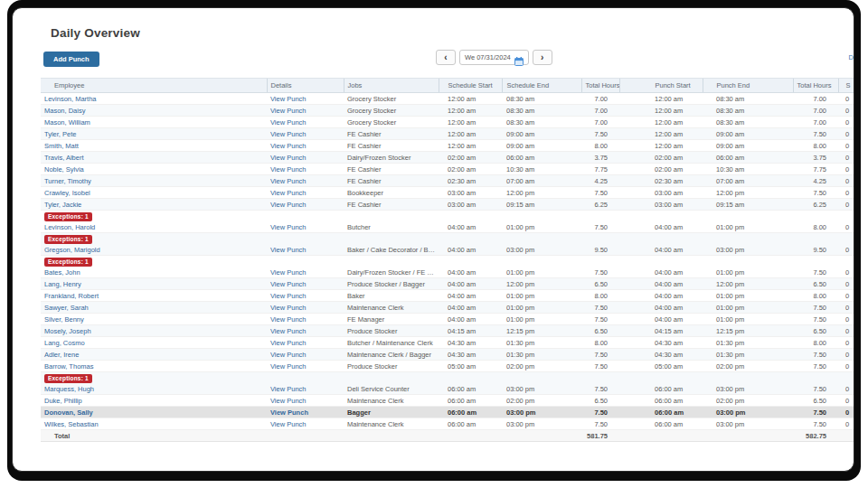  What do you see at coordinates (448, 307) in the screenshot?
I see `table-row: Sawyer, SarahView PunchMaintenance Clerk…` at bounding box center [448, 307].